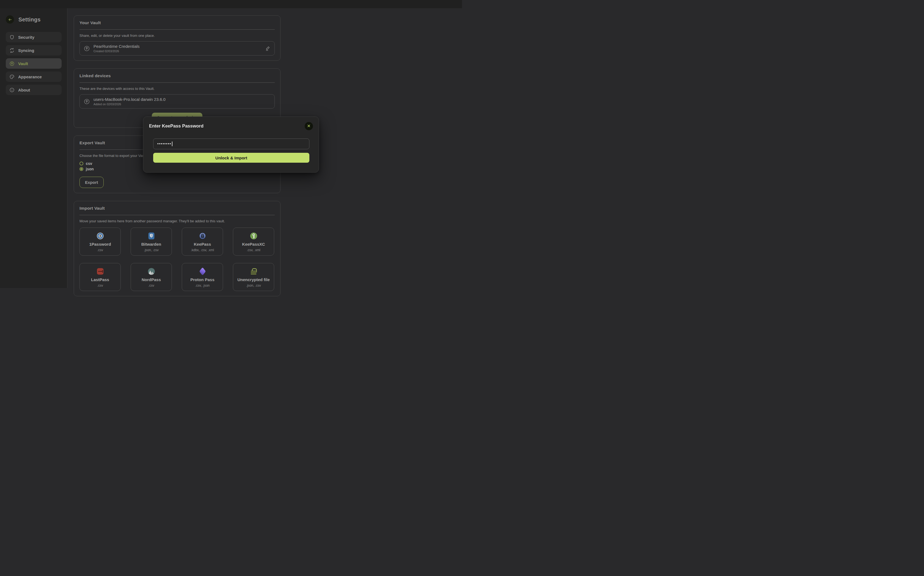 The width and height of the screenshot is (924, 576). What do you see at coordinates (203, 236) in the screenshot?
I see `keepass-icon` at bounding box center [203, 236].